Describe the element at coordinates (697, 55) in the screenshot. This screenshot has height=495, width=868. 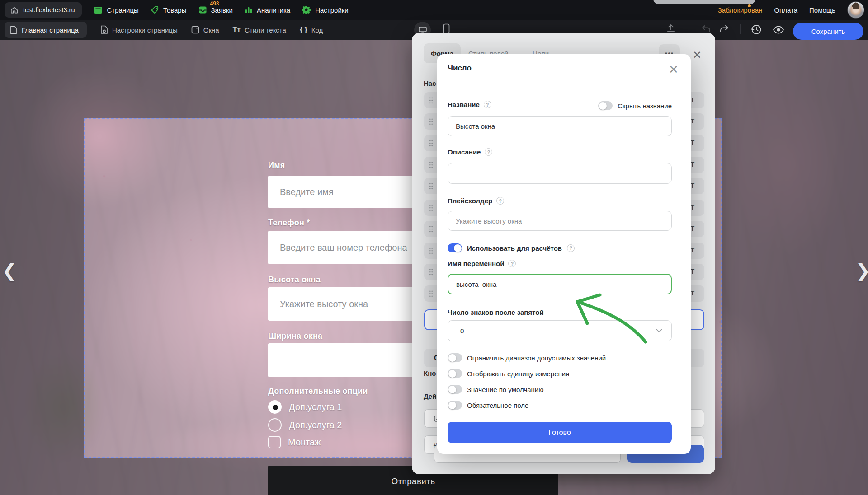
I see `panel-close-button: ✕` at that location.